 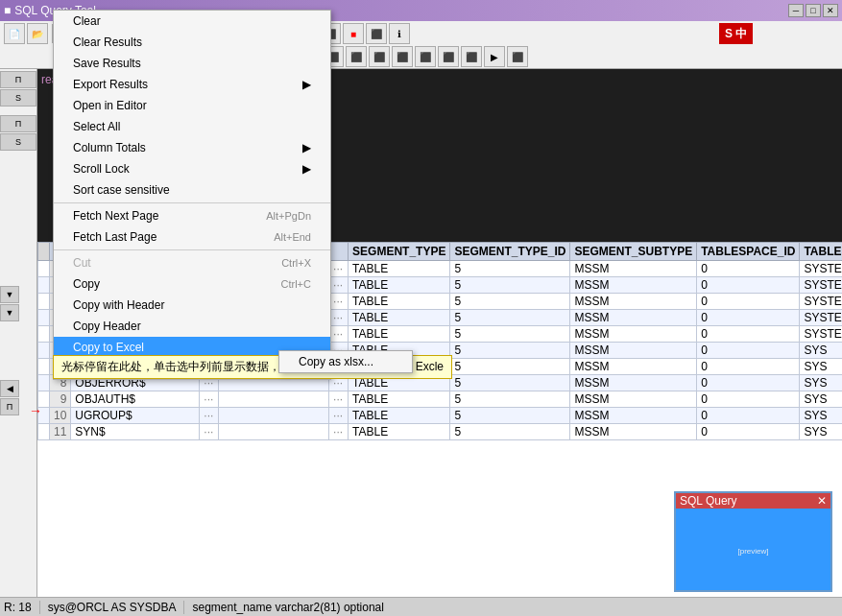 I want to click on sidebar-icon-6: ▼, so click(x=10, y=313).